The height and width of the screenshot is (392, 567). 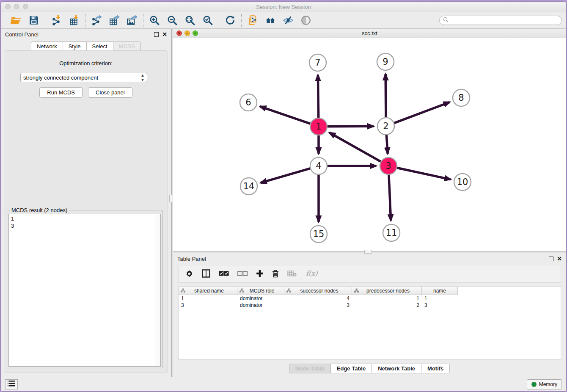 I want to click on close-panel-button: Close panel, so click(x=110, y=92).